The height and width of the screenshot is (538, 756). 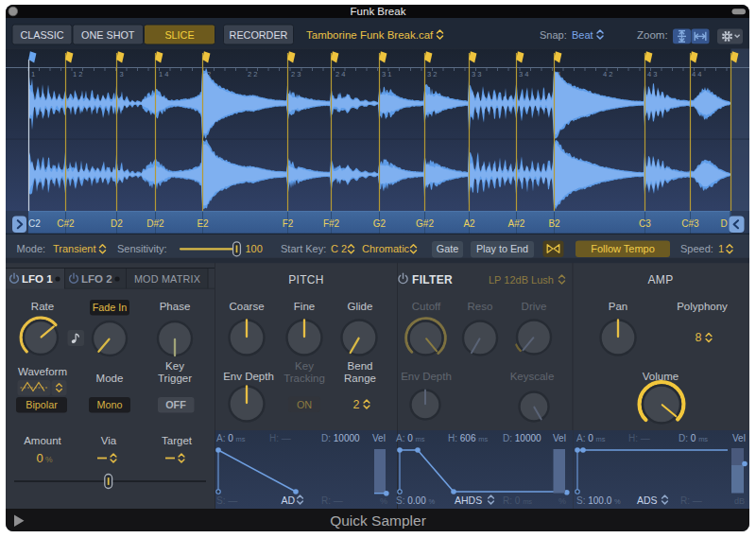 What do you see at coordinates (66, 223) in the screenshot?
I see `svg-text: C#2` at bounding box center [66, 223].